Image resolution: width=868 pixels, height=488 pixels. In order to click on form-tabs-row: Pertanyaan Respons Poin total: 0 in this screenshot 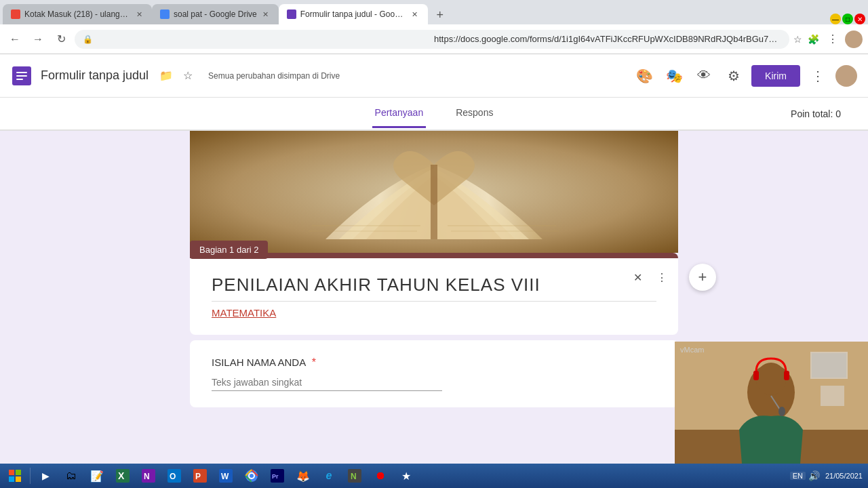, I will do `click(434, 114)`.